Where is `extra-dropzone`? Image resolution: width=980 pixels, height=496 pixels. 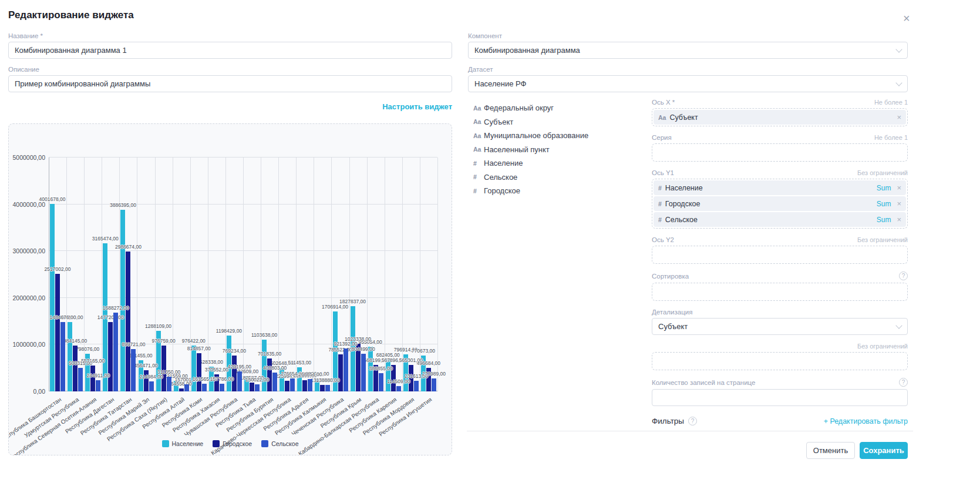
extra-dropzone is located at coordinates (780, 361).